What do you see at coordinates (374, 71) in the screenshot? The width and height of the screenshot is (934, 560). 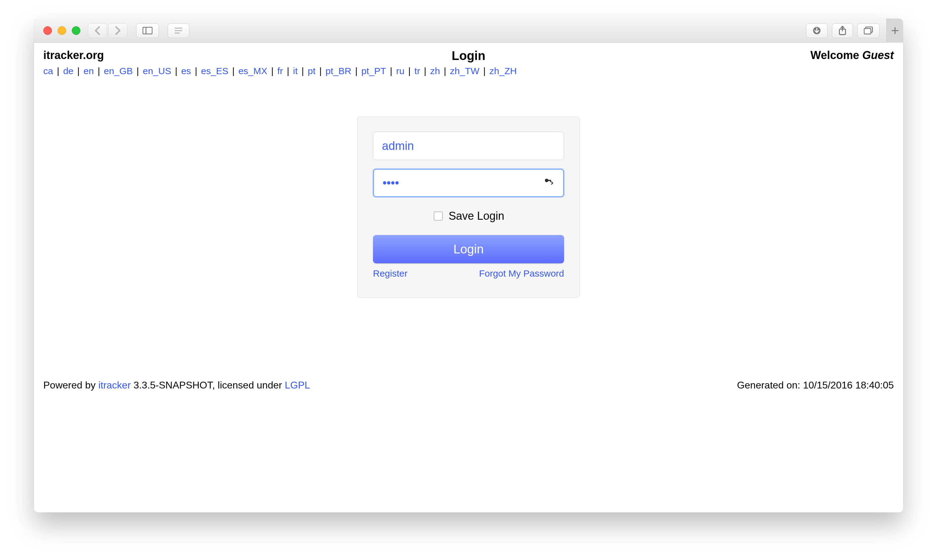 I see `locale-link-pt_PT: pt_PT` at bounding box center [374, 71].